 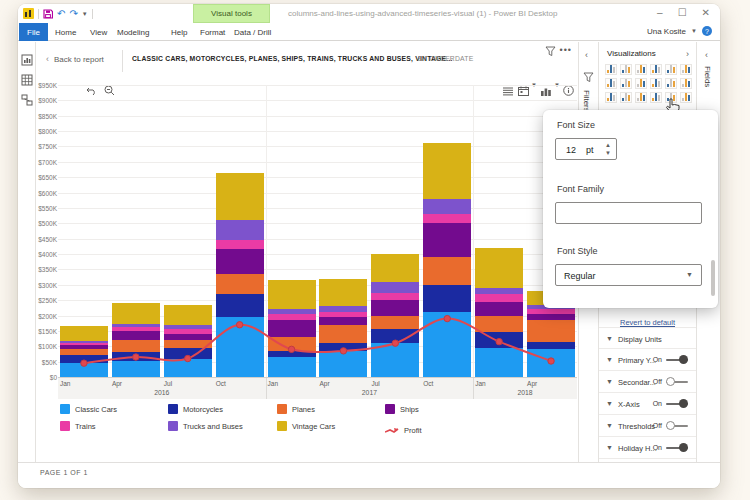 What do you see at coordinates (413, 430) in the screenshot?
I see `legend-label: Profit` at bounding box center [413, 430].